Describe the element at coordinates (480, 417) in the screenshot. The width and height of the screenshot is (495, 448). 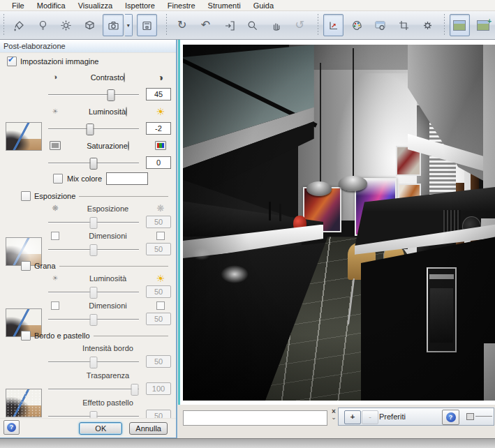
I see `zoom-widget` at that location.